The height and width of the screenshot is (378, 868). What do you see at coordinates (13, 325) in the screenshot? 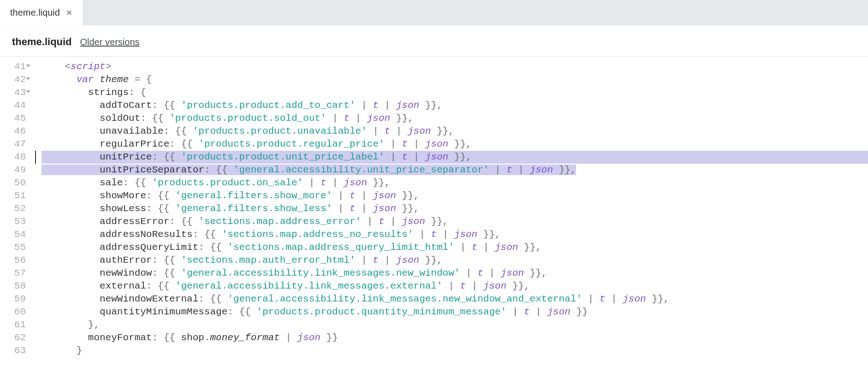
I see `line-number: 61` at bounding box center [13, 325].